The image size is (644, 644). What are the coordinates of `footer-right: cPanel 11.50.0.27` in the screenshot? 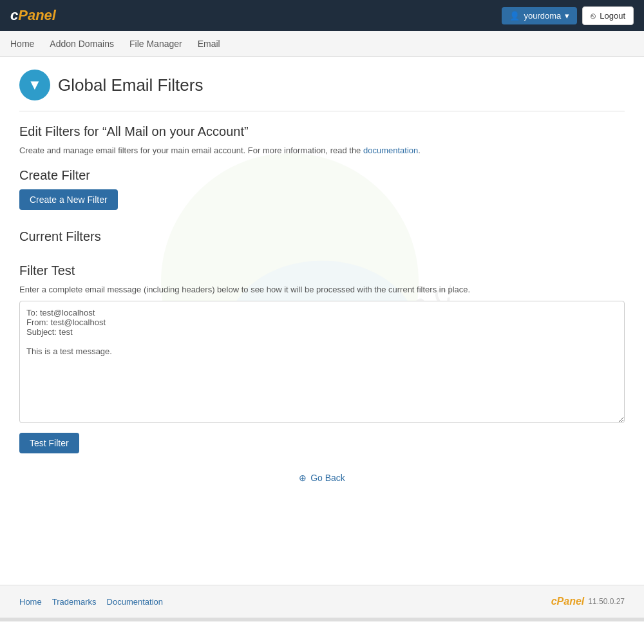 It's located at (588, 601).